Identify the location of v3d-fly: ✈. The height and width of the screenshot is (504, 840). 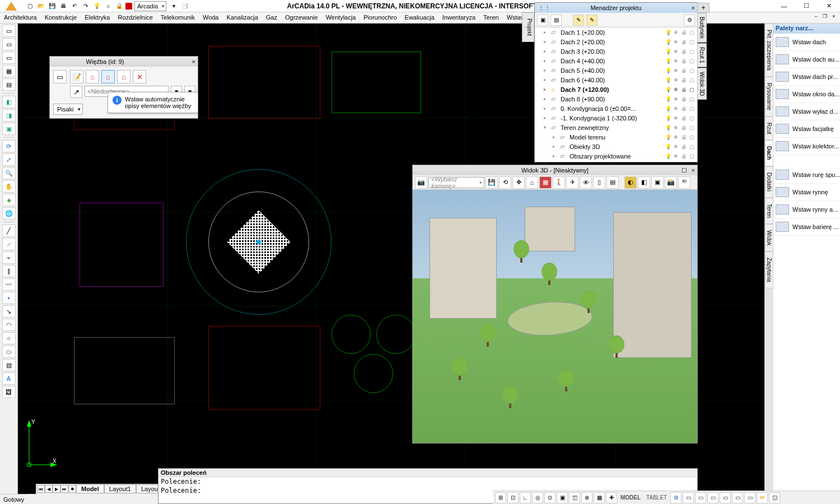
(572, 183).